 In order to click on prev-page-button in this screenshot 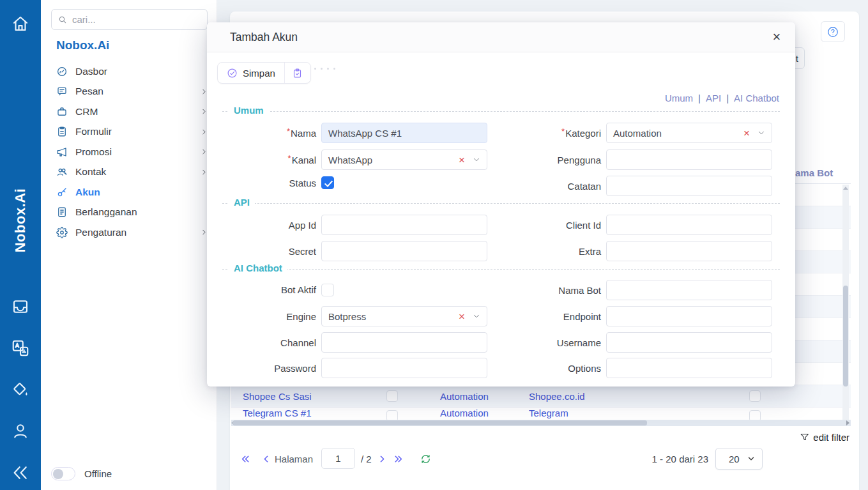, I will do `click(266, 459)`.